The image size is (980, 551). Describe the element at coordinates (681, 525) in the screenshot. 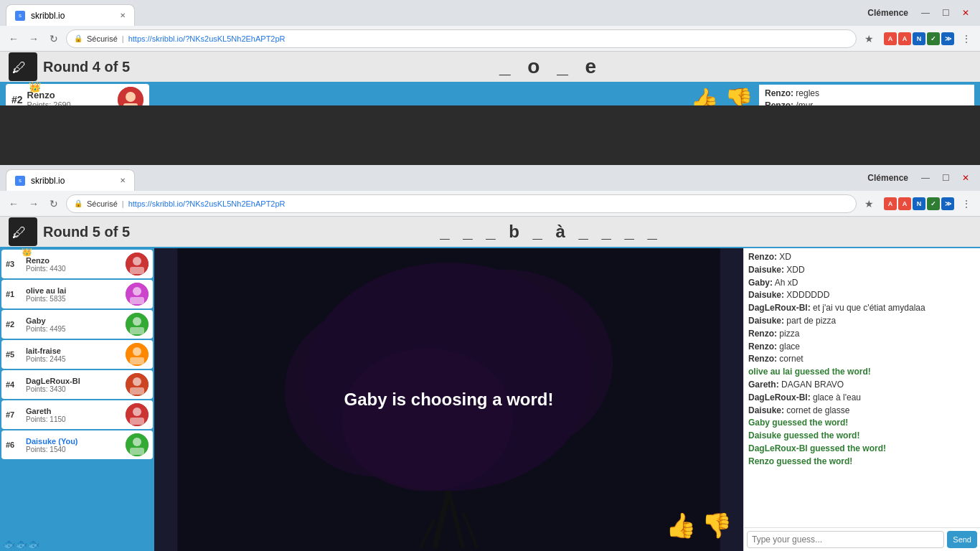

I see `thumbs-up-icon-2: 👍` at that location.